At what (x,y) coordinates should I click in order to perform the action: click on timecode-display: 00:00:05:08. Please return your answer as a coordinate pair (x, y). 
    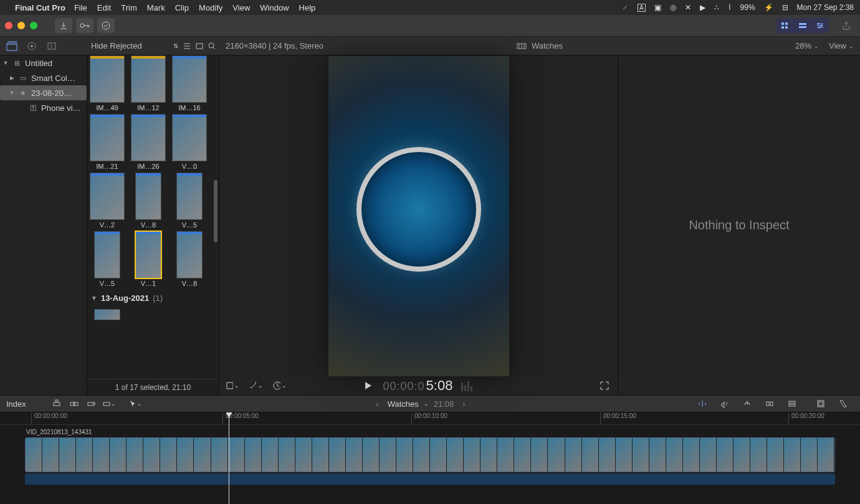
    Looking at the image, I should click on (418, 386).